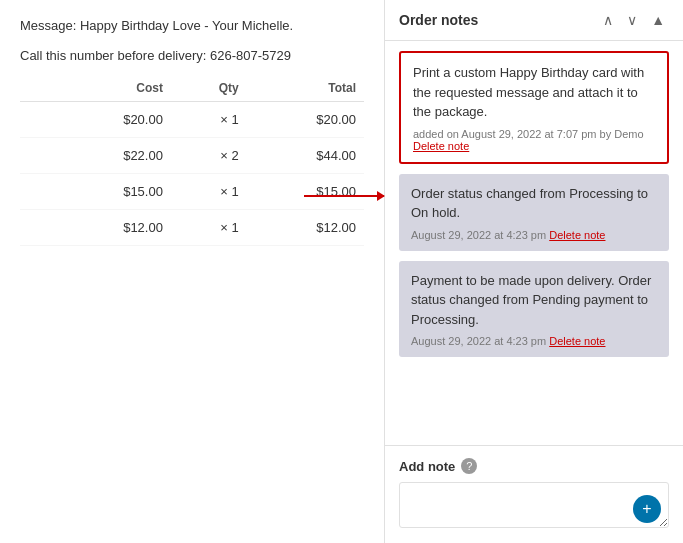  I want to click on arrow-indicator, so click(344, 196).